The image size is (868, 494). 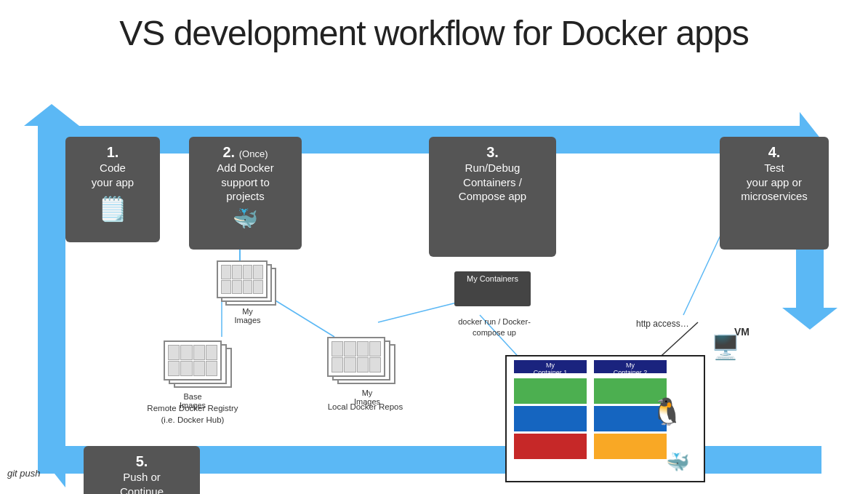 What do you see at coordinates (630, 367) in the screenshot?
I see `container2-label: MyContainer 2` at bounding box center [630, 367].